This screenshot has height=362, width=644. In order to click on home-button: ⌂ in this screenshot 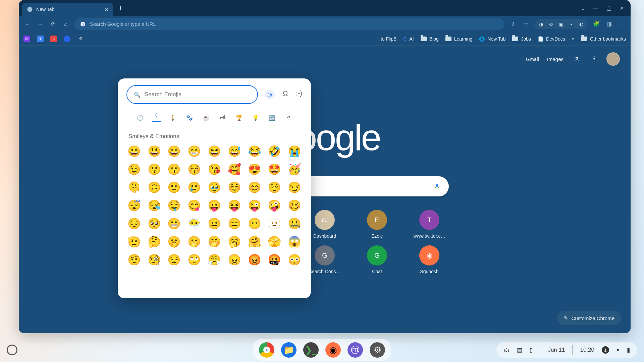, I will do `click(66, 24)`.